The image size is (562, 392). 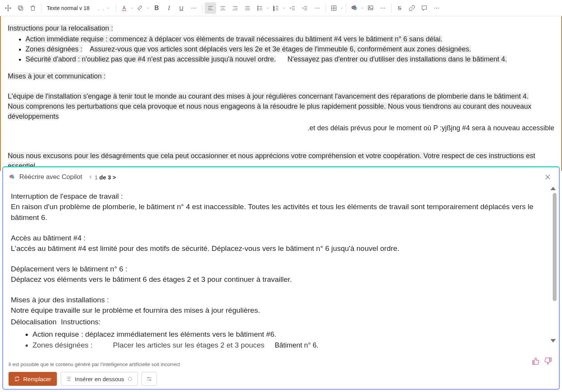 What do you see at coordinates (290, 49) in the screenshot?
I see `list-item: Zones désignées : Assurez-vous que vos a…` at bounding box center [290, 49].